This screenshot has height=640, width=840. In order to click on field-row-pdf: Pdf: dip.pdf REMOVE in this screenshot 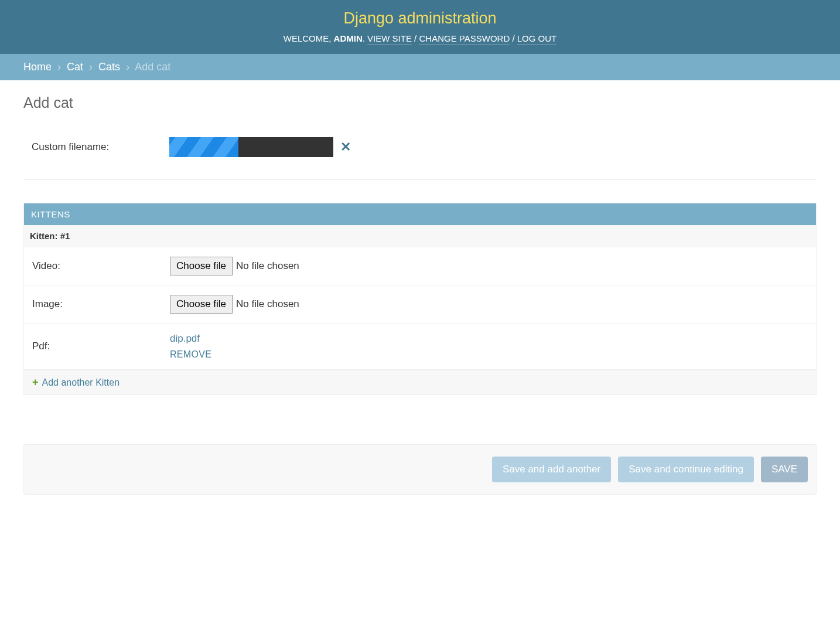, I will do `click(420, 347)`.